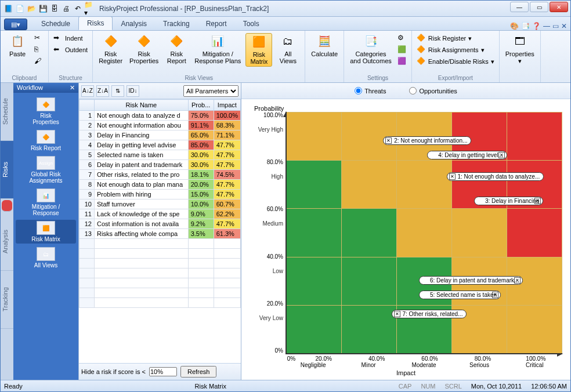  Describe the element at coordinates (103, 91) in the screenshot. I see `sort-za-button: Z↓A` at that location.